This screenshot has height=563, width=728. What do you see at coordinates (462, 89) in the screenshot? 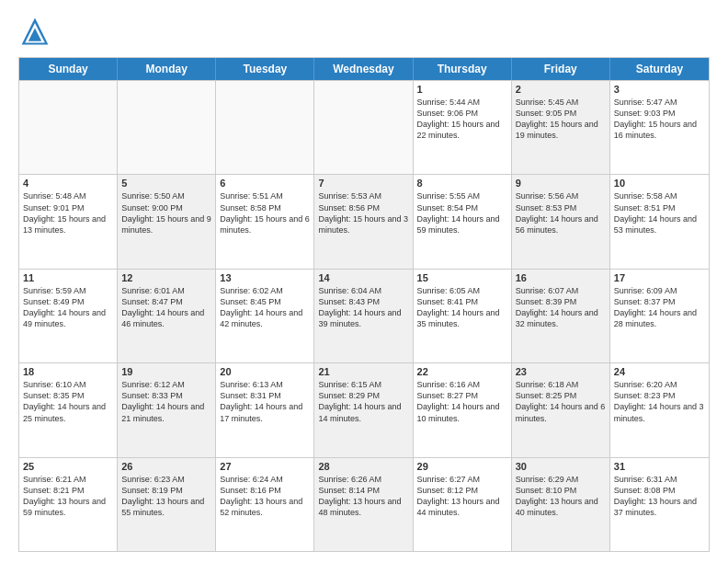
I see `day-number: 1` at bounding box center [462, 89].